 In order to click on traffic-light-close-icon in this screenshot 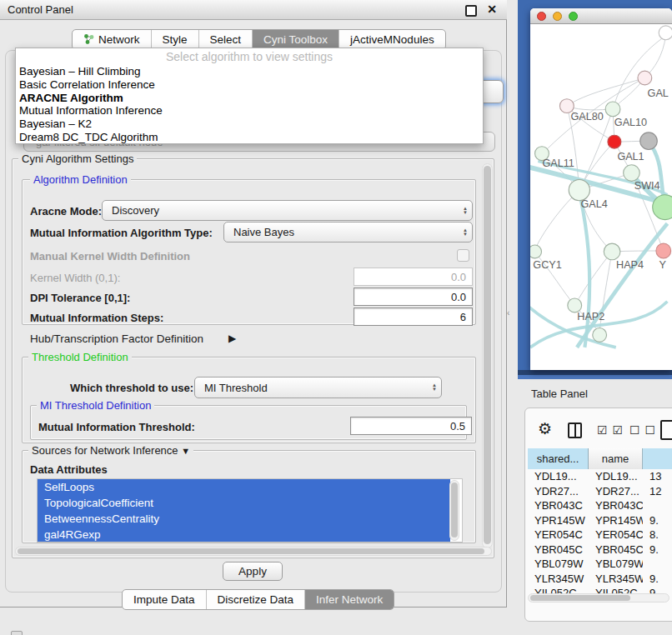, I will do `click(542, 17)`.